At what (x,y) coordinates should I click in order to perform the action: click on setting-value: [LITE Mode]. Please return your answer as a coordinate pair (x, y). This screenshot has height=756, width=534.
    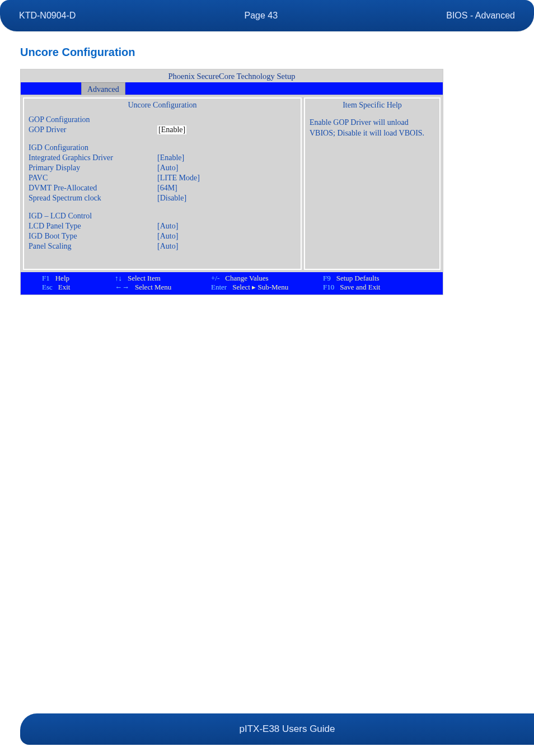
    Looking at the image, I should click on (179, 178).